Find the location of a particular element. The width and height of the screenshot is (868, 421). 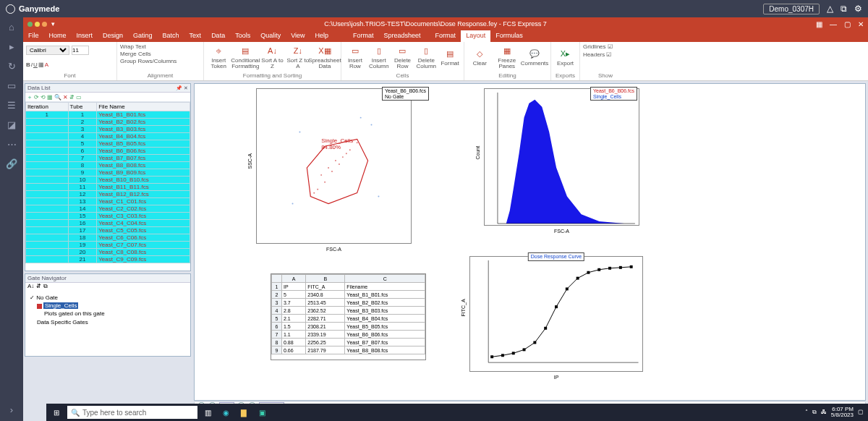

menu-tab-data: Data is located at coordinates (218, 36).